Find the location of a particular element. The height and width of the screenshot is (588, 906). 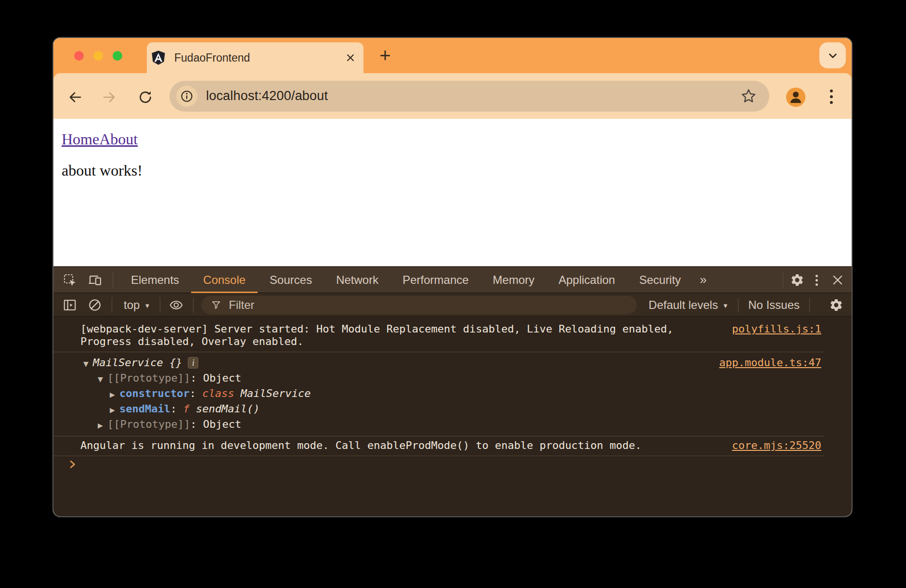

tab-search-button is located at coordinates (833, 55).